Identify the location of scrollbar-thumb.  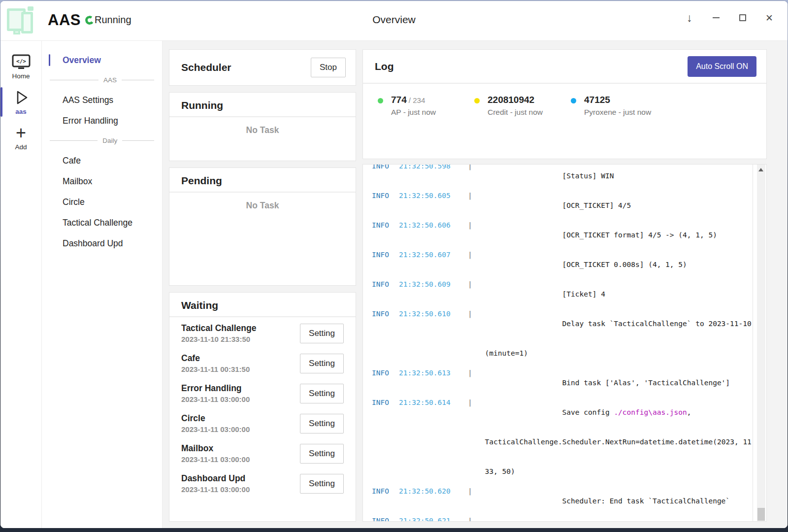
(761, 514).